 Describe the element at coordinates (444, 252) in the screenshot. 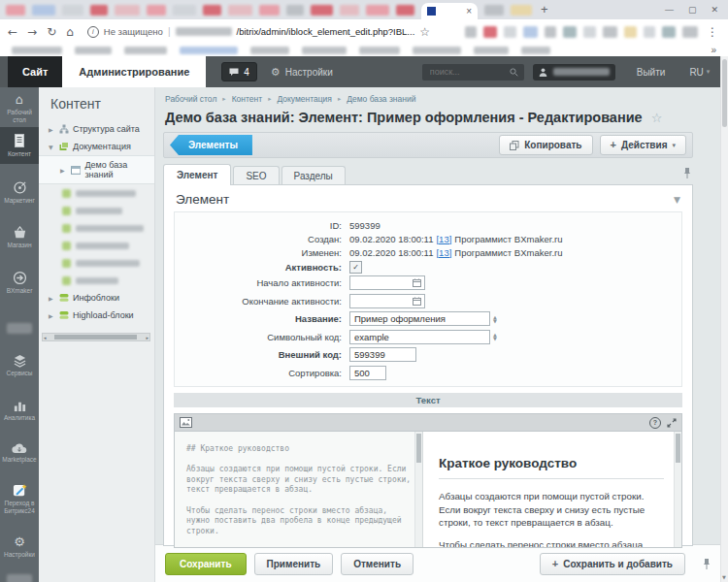

I see `modified-user-id-link: [13]` at that location.